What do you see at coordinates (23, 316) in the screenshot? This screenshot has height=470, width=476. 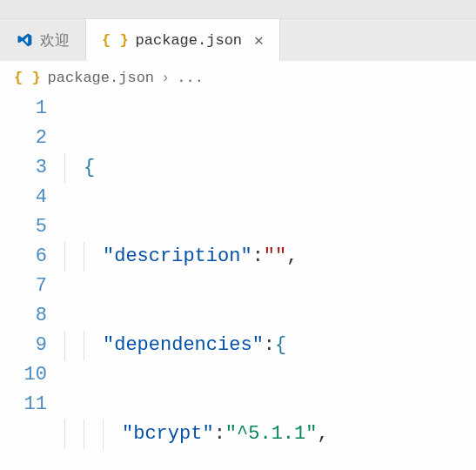 I see `line-number: 8` at bounding box center [23, 316].